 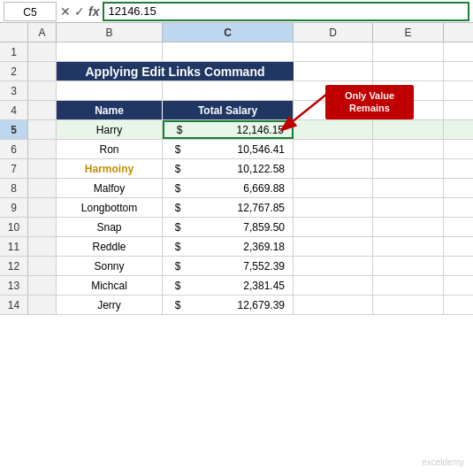 I want to click on col-header-c: C, so click(x=228, y=32).